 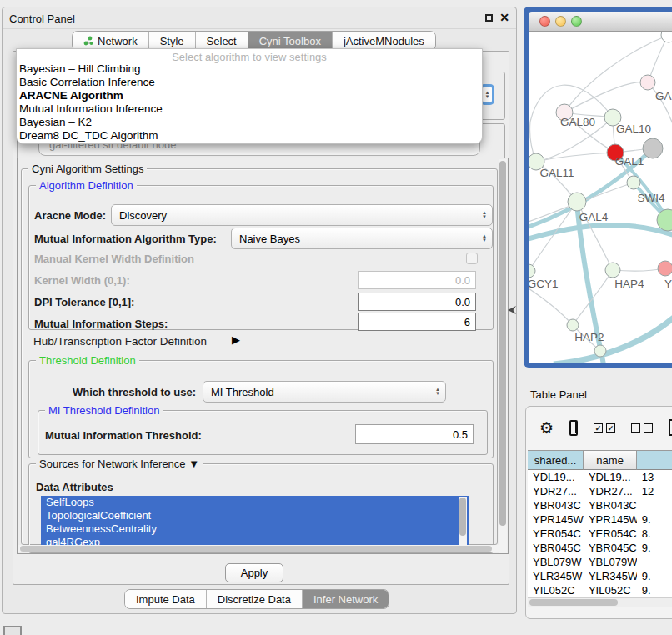 I want to click on manual-kernel-checkbox, so click(x=472, y=258).